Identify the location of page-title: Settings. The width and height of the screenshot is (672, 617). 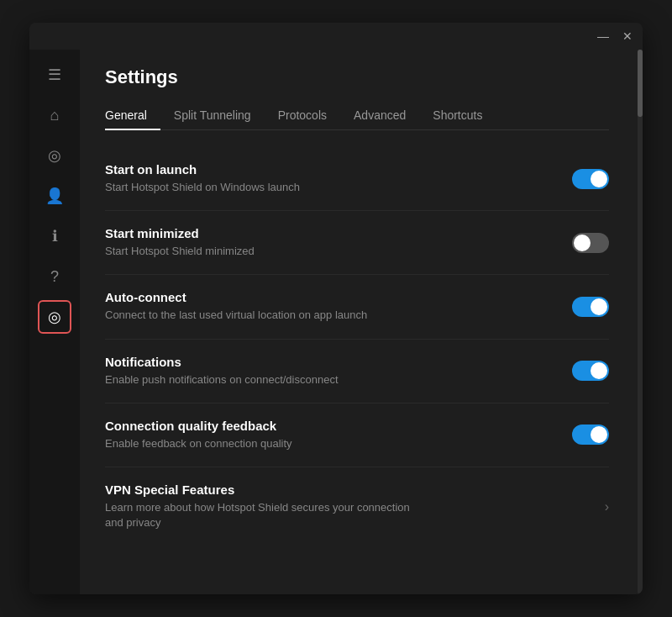
(357, 77).